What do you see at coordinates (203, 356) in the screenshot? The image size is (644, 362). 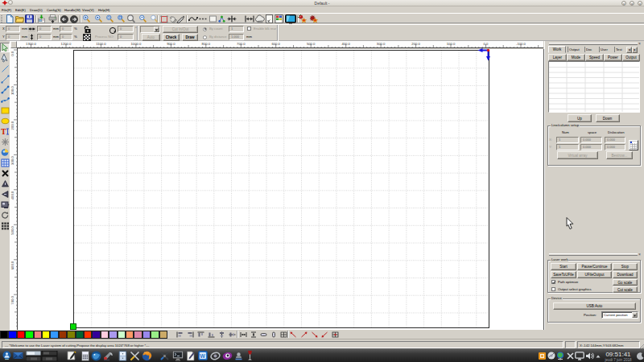 I see `svg-text: W` at bounding box center [203, 356].